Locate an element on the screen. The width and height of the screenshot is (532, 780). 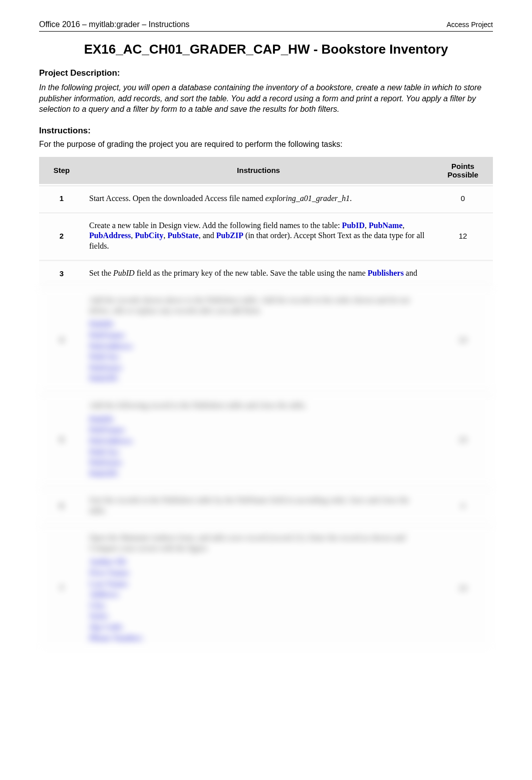
table-row: 3Set the PubID field as the primary key … is located at coordinates (266, 273).